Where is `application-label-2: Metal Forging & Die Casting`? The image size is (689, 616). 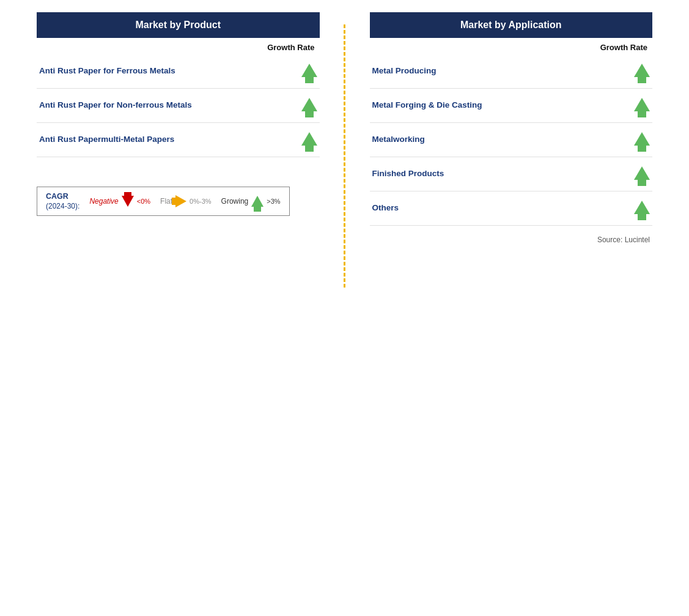 application-label-2: Metal Forging & Die Casting is located at coordinates (493, 105).